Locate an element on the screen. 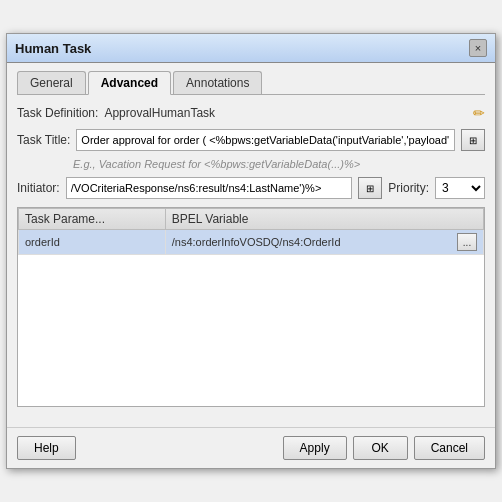 The width and height of the screenshot is (502, 502). bpel-cell-content: /ns4:orderInfoVOSDQ/ns4:OrderId ... is located at coordinates (324, 242).